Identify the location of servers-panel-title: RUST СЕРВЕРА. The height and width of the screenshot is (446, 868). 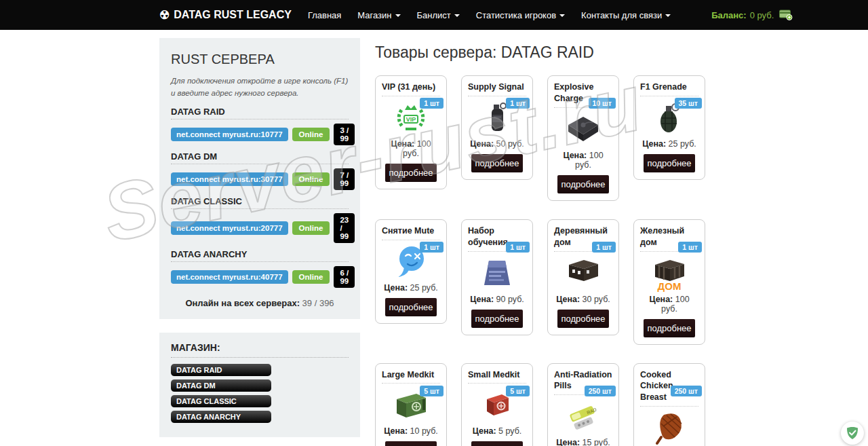
(260, 60).